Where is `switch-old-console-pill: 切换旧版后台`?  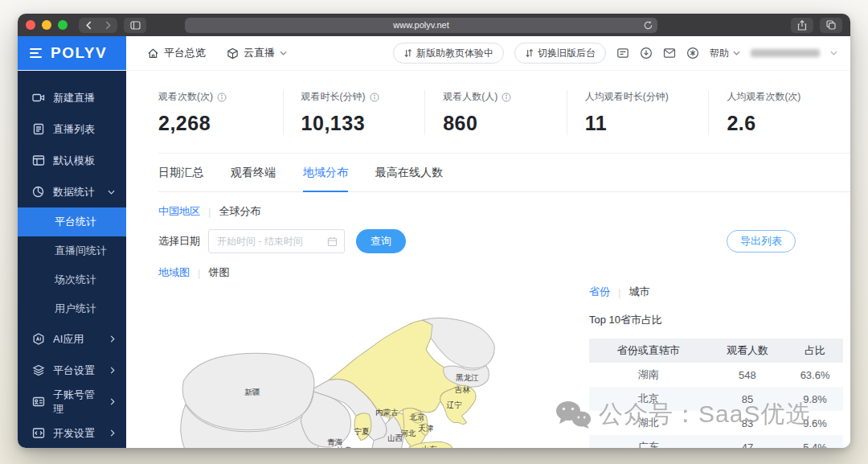 switch-old-console-pill: 切换旧版后台 is located at coordinates (560, 53).